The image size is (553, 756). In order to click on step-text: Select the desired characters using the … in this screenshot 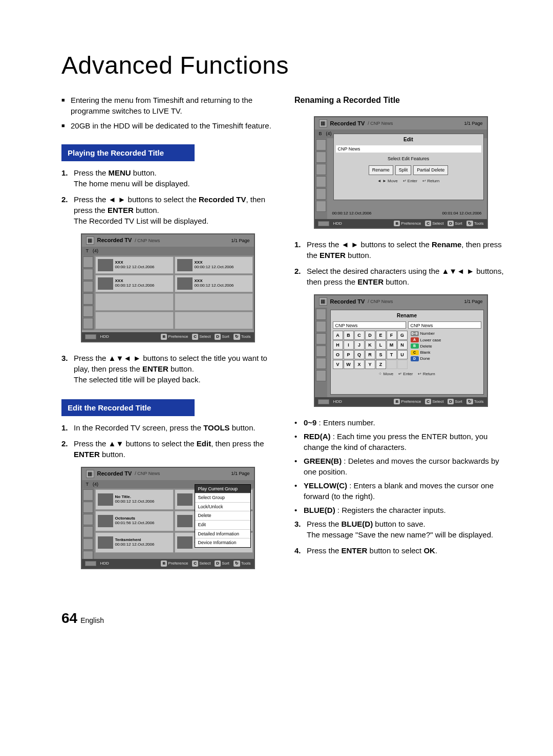, I will do `click(407, 276)`.